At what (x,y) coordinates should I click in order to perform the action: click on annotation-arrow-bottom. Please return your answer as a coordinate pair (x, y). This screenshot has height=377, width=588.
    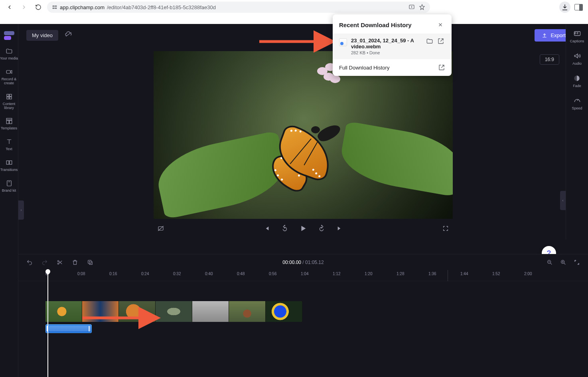
    Looking at the image, I should click on (117, 321).